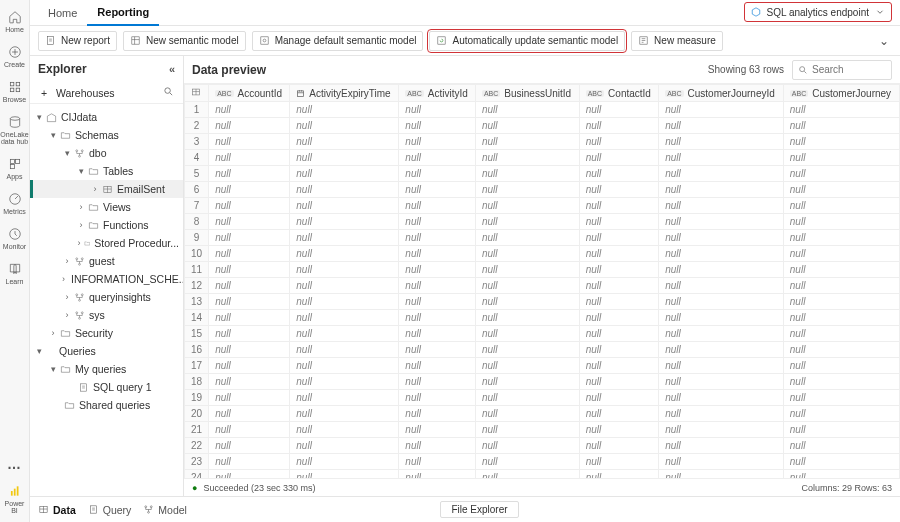  Describe the element at coordinates (106, 243) in the screenshot. I see `tree-stored-procedures: ›Stored Procedur...` at that location.